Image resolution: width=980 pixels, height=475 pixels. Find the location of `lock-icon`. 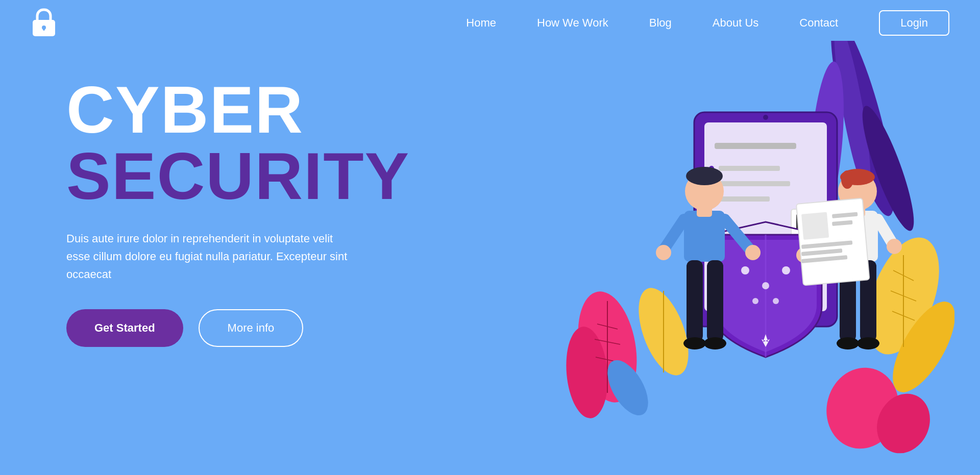

lock-icon is located at coordinates (44, 35).